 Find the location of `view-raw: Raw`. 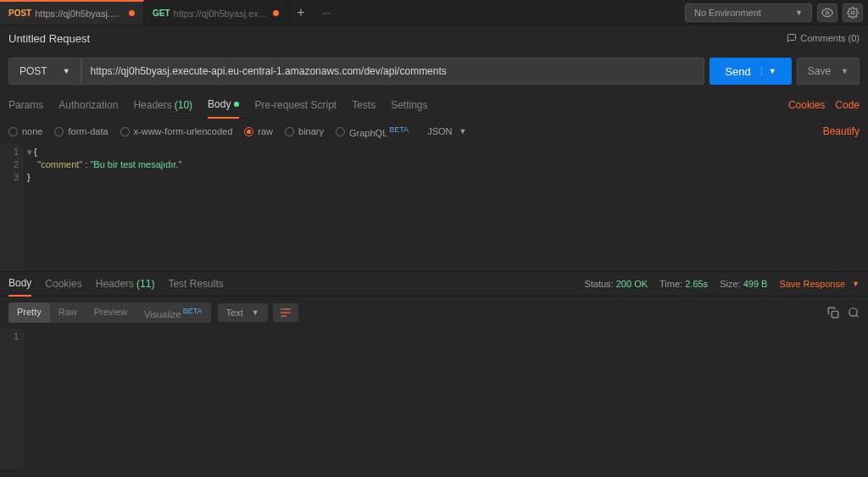

view-raw: Raw is located at coordinates (68, 313).